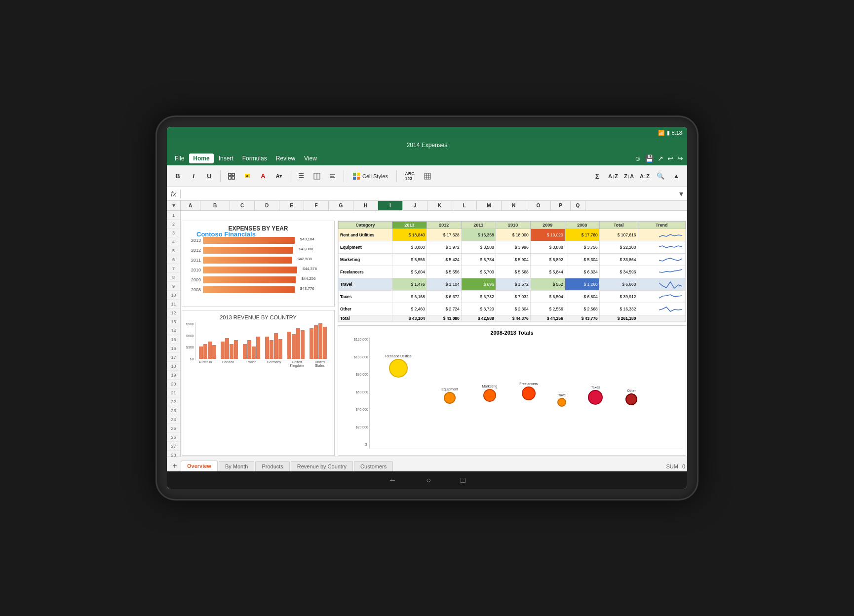 Image resolution: width=854 pixels, height=616 pixels. I want to click on italic-button: I, so click(194, 176).